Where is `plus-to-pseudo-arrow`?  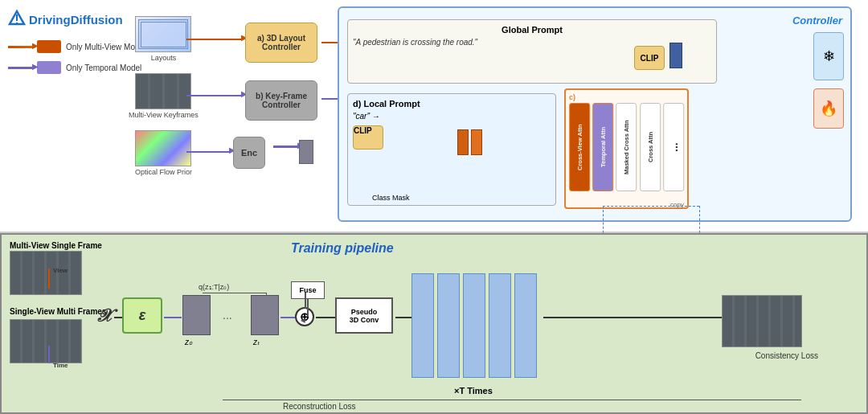 plus-to-pseudo-arrow is located at coordinates (326, 318).